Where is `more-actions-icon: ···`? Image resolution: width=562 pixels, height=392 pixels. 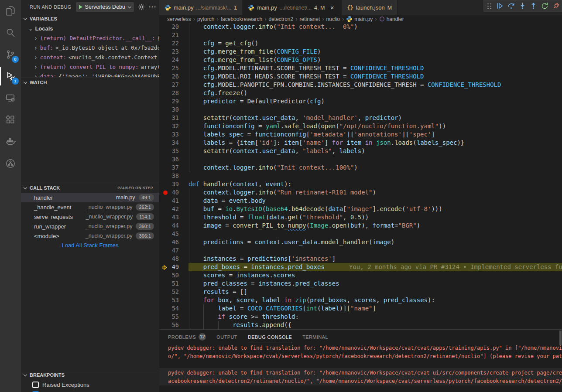
more-actions-icon: ··· is located at coordinates (153, 7).